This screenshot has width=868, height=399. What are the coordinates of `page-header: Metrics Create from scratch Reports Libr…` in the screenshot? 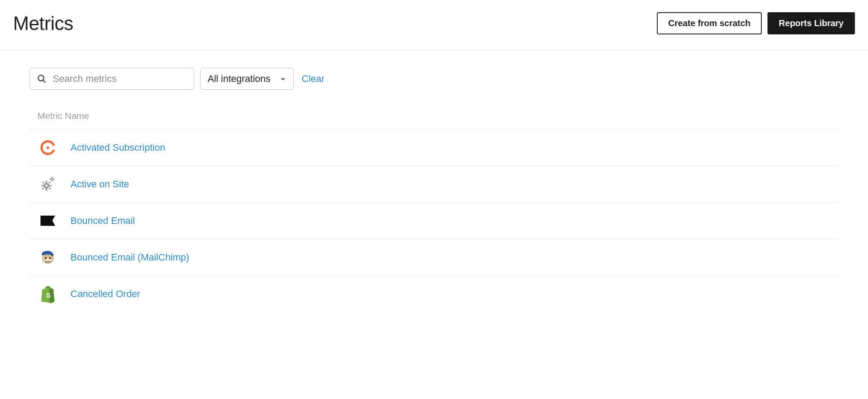 It's located at (434, 25).